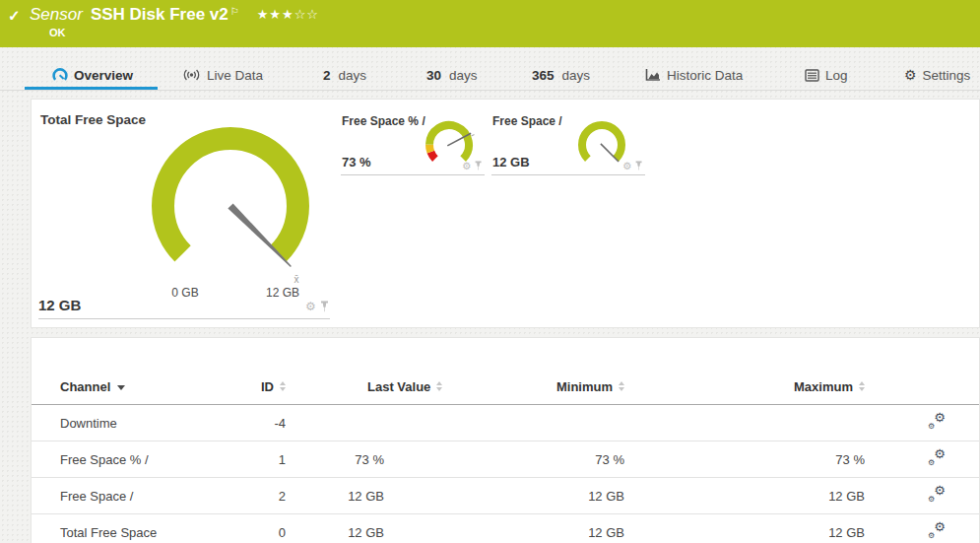 The height and width of the screenshot is (543, 980). Describe the element at coordinates (256, 459) in the screenshot. I see `channel-id: 1` at that location.